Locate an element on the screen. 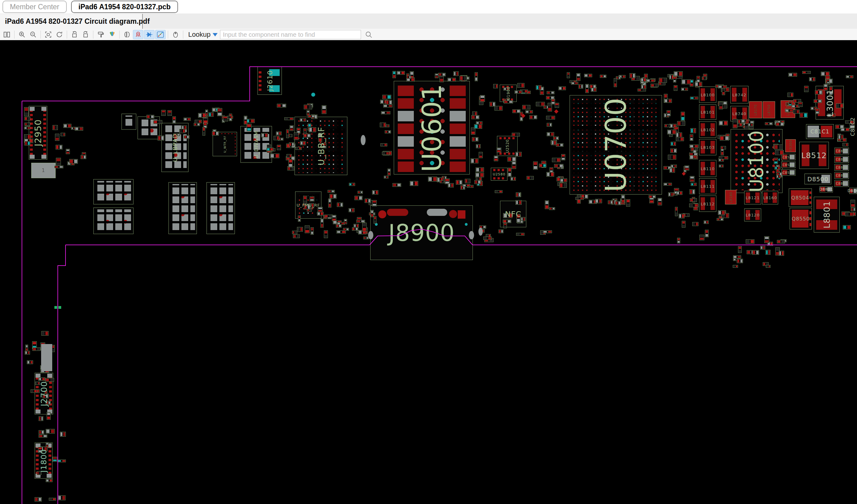  pcb-file-tab: iPad6 A1954 820-01327.pcb is located at coordinates (124, 7).